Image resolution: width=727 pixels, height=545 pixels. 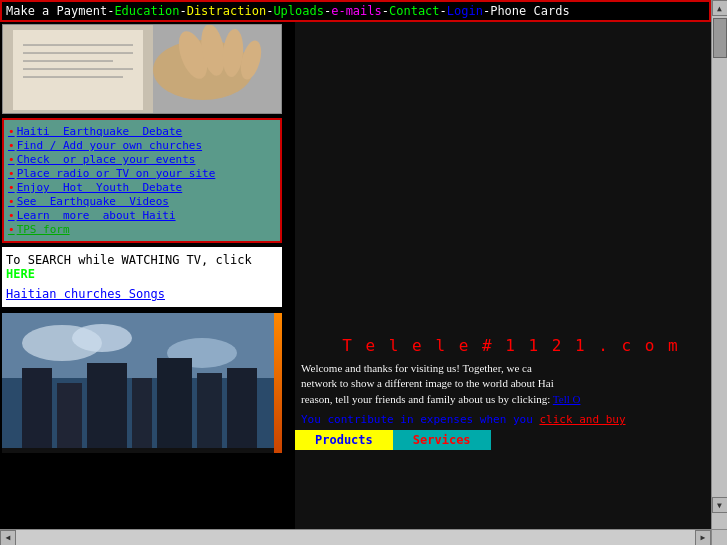 I want to click on link-check-events: Check or place your events, so click(x=142, y=160).